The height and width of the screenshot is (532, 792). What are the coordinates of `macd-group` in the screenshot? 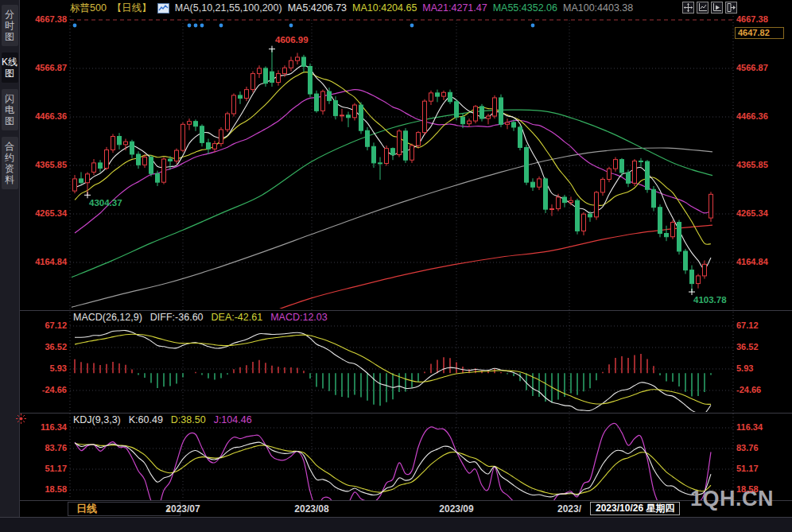 It's located at (393, 372).